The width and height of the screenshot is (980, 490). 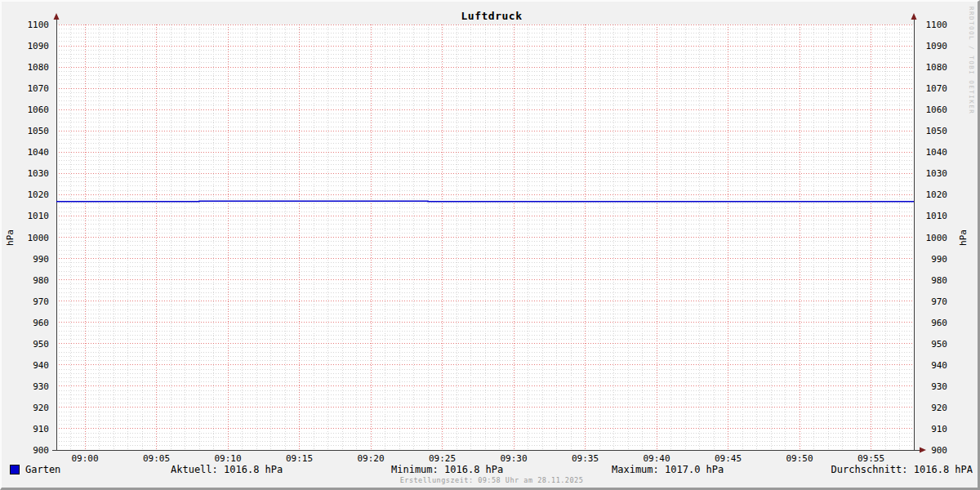 I want to click on y-axis-tick-label-right: 920, so click(x=939, y=408).